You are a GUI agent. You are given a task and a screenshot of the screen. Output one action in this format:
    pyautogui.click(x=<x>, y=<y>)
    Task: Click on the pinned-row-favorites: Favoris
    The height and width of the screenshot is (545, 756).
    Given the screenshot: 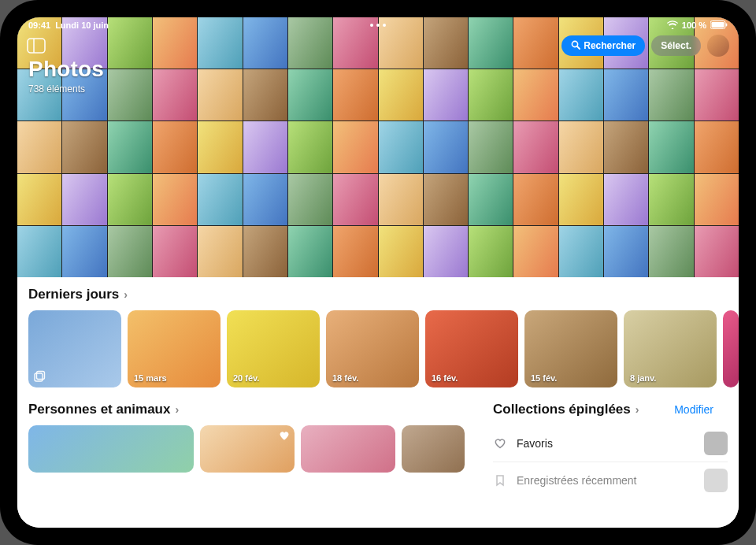 What is the action you would take?
    pyautogui.click(x=610, y=444)
    